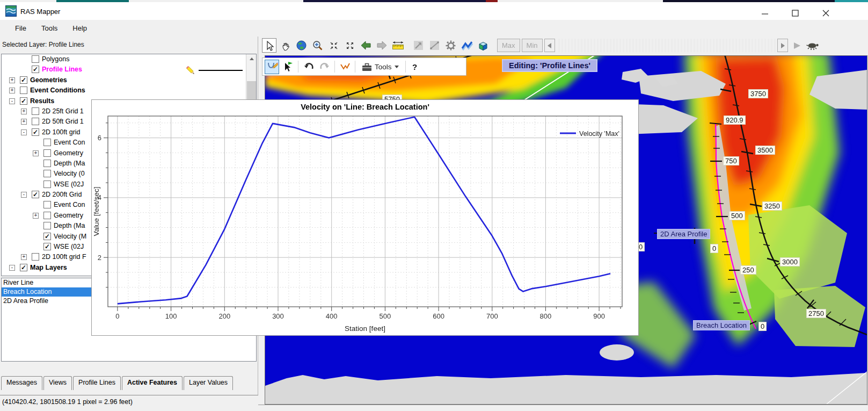 The image size is (868, 411). What do you see at coordinates (269, 45) in the screenshot?
I see `pointer-tool-button` at bounding box center [269, 45].